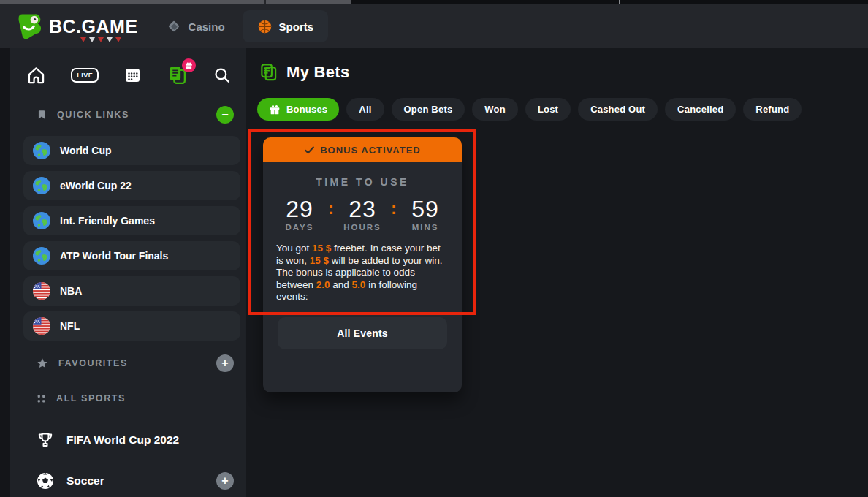 Image resolution: width=868 pixels, height=497 pixels. What do you see at coordinates (85, 481) in the screenshot?
I see `sidebar-item-label: Soccer` at bounding box center [85, 481].